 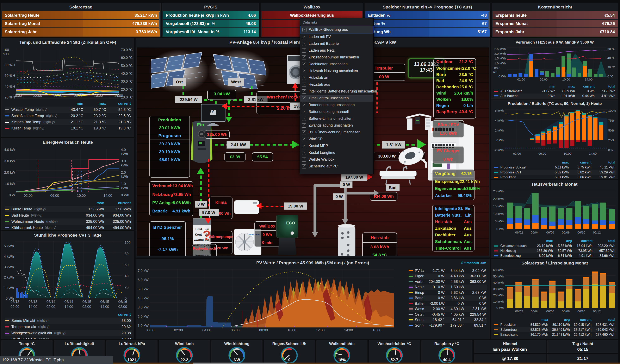 What do you see at coordinates (448, 320) in the screenshot?
I see `legend-row: Sonnenhöhe(right-y)-18.42 °64.91 °32.34 …` at bounding box center [448, 320].